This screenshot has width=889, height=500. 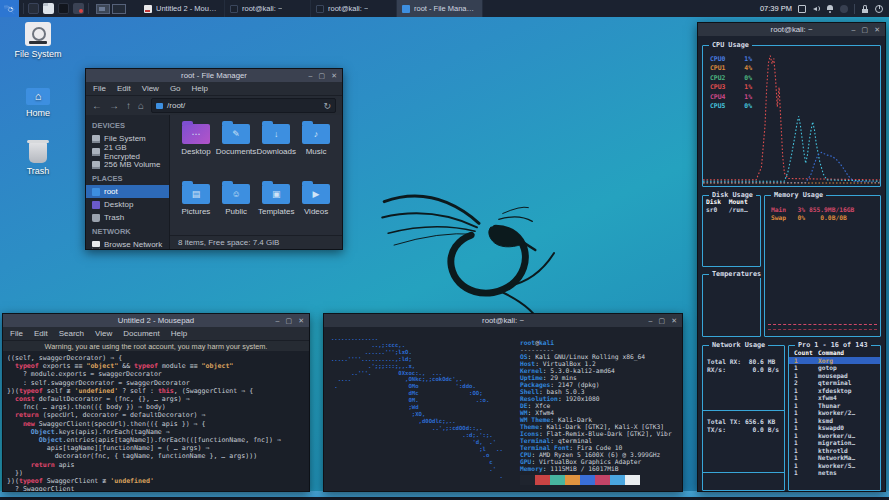 I want to click on menu-item-go: Go, so click(x=176, y=88).